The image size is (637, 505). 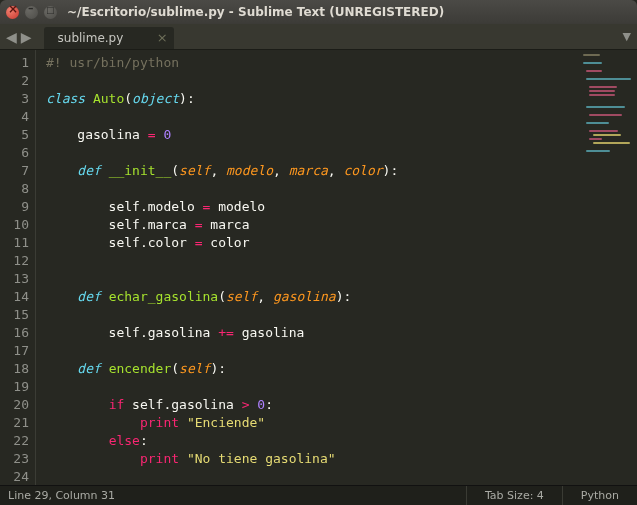 I want to click on minimize-icon, so click(x=32, y=12).